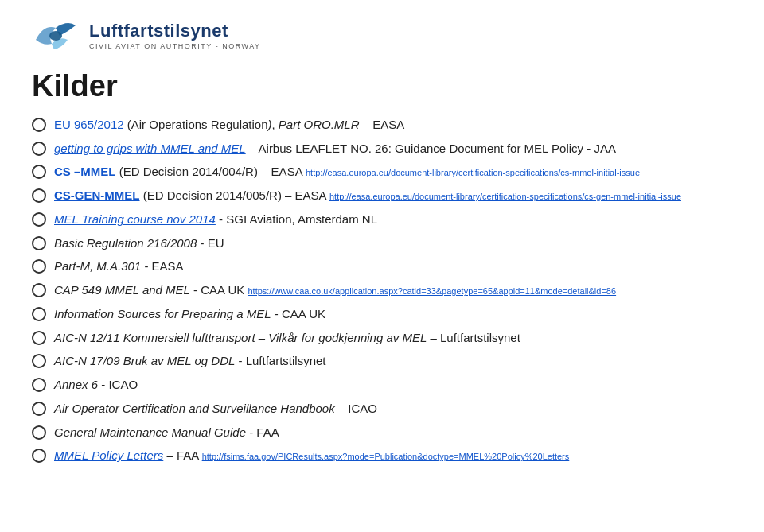  What do you see at coordinates (382, 385) in the screenshot?
I see `list-item: Annex 6 - ICAO` at bounding box center [382, 385].